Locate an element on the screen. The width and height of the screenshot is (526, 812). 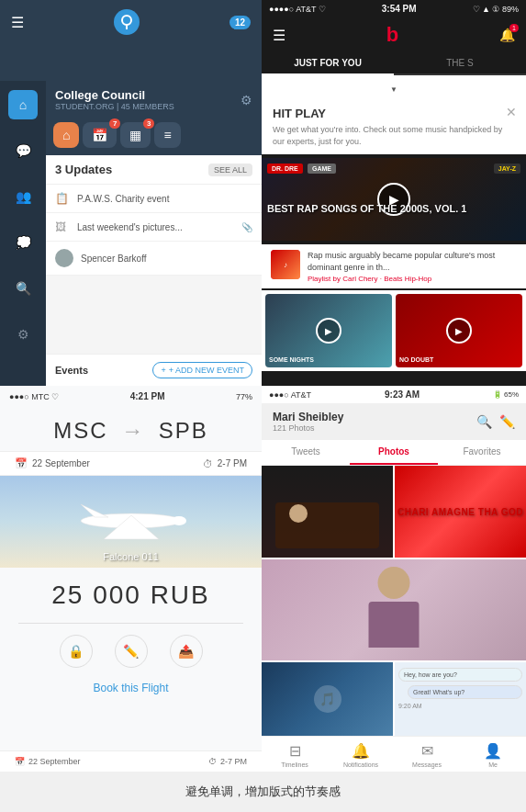
me-label: Me is located at coordinates (493, 764).